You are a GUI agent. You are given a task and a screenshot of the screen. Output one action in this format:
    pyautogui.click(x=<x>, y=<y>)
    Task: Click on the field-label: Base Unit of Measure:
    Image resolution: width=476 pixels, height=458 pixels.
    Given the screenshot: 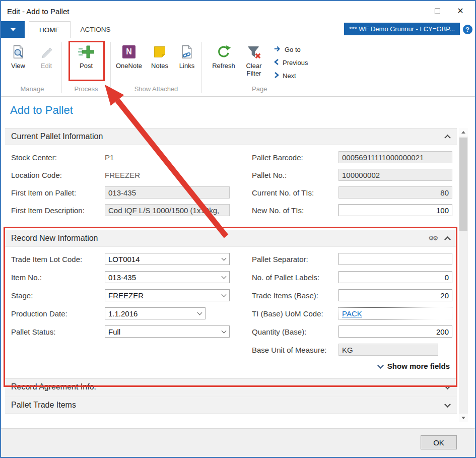 What is the action you would take?
    pyautogui.click(x=295, y=350)
    